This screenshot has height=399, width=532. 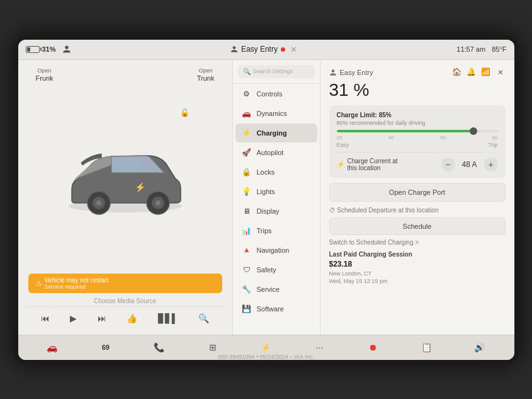 What do you see at coordinates (234, 49) in the screenshot?
I see `profile-icon` at bounding box center [234, 49].